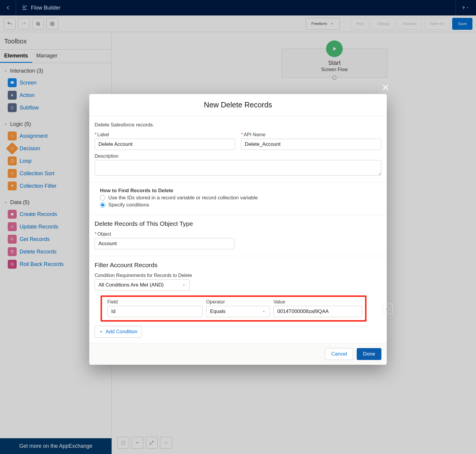 The width and height of the screenshot is (476, 454). What do you see at coordinates (238, 302) in the screenshot?
I see `cond-operator-label: Operator` at bounding box center [238, 302].